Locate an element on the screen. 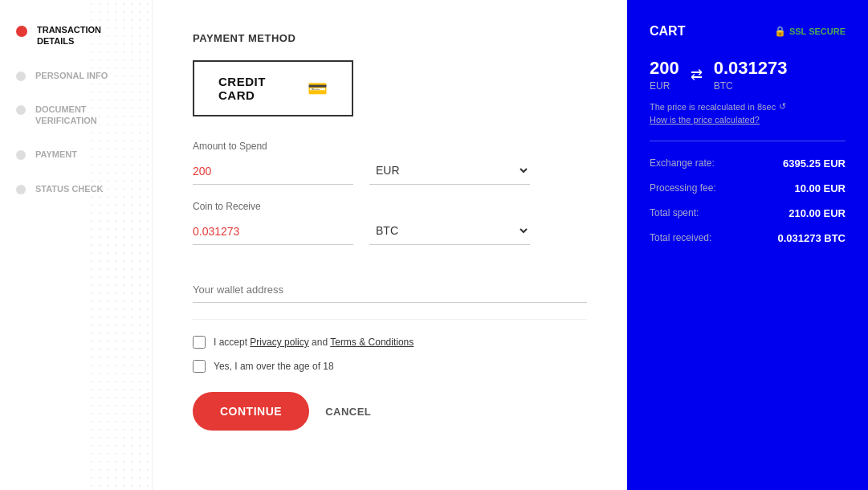  processing-fee-row: Processing fee: 10.00 EUR is located at coordinates (748, 188).